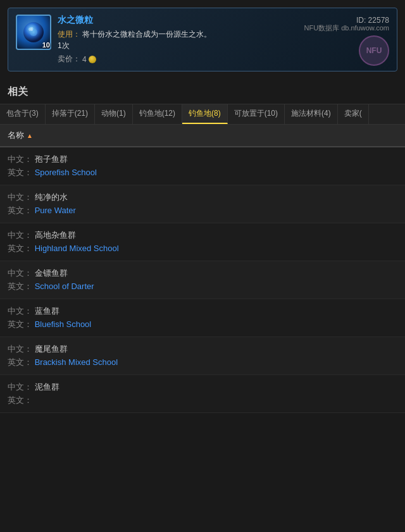 The width and height of the screenshot is (405, 532). I want to click on row-zh-6: 中文： 泥鱼群, so click(202, 387).